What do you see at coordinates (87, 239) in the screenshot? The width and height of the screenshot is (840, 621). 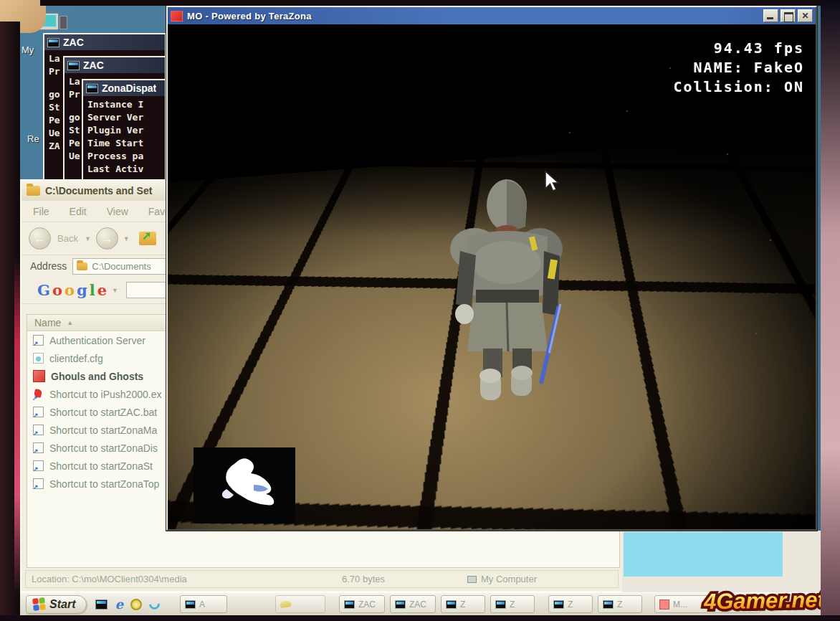 I see `back-chevron-icon: ▼` at bounding box center [87, 239].